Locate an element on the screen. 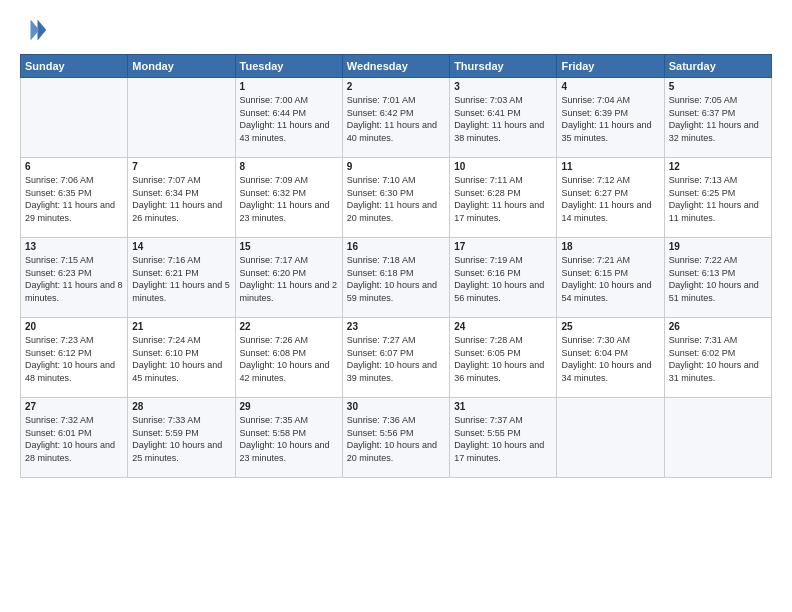 This screenshot has width=792, height=612. day-cell: 7Sunrise: 7:07 AM Sunset: 6:34 PM Daylig… is located at coordinates (182, 198).